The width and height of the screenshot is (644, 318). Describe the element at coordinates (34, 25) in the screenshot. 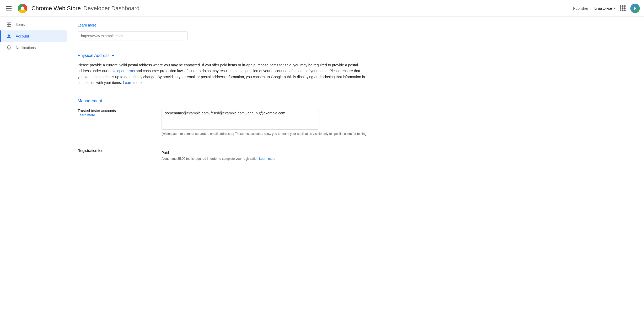

I see `sidebar-item-items: Items` at that location.